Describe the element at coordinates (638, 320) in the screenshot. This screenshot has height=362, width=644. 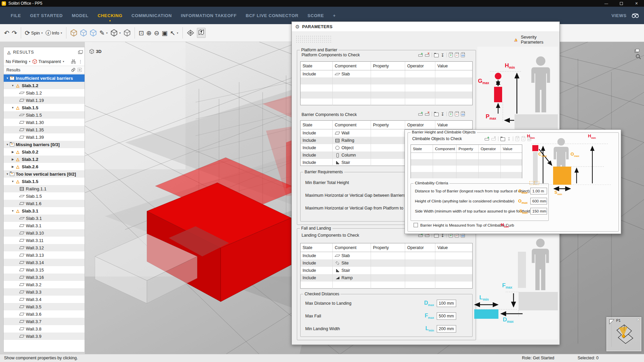
I see `minimap-close-icon: ✕` at that location.